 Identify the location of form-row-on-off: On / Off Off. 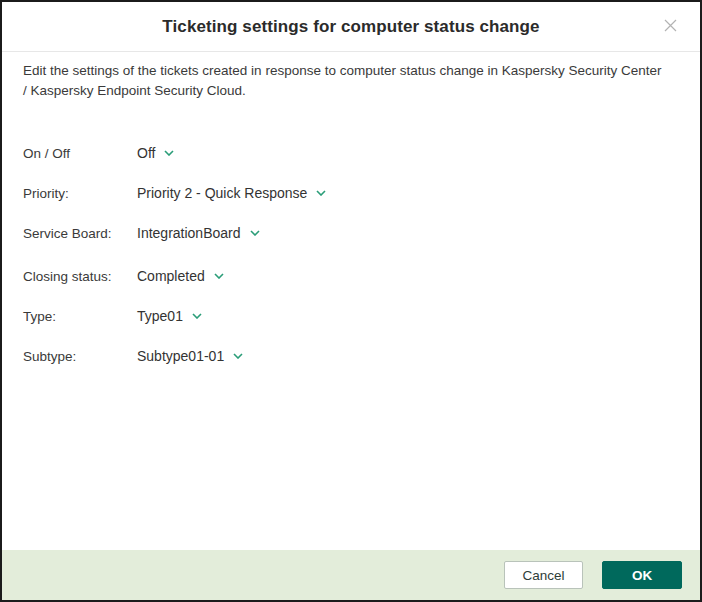
(346, 153).